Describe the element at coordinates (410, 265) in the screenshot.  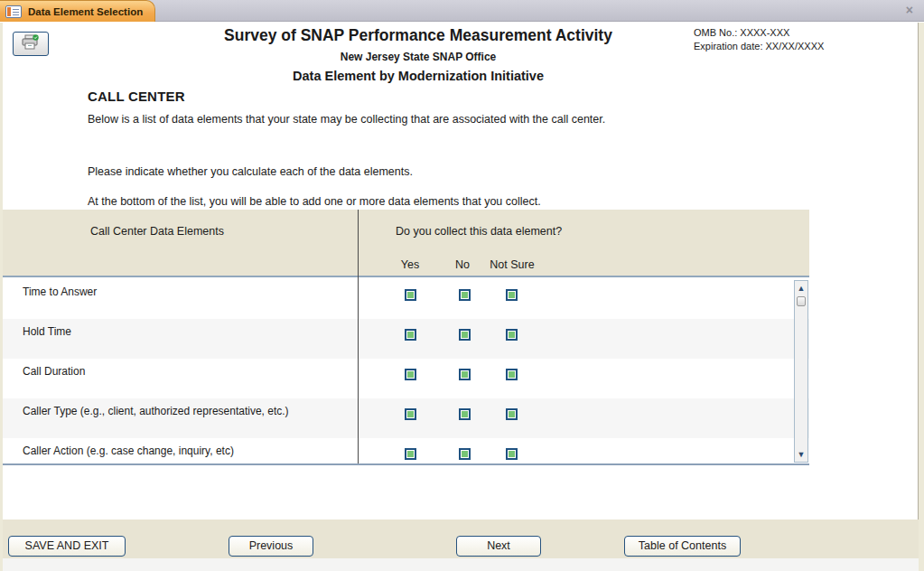
I see `option-header-yes: Yes` at that location.